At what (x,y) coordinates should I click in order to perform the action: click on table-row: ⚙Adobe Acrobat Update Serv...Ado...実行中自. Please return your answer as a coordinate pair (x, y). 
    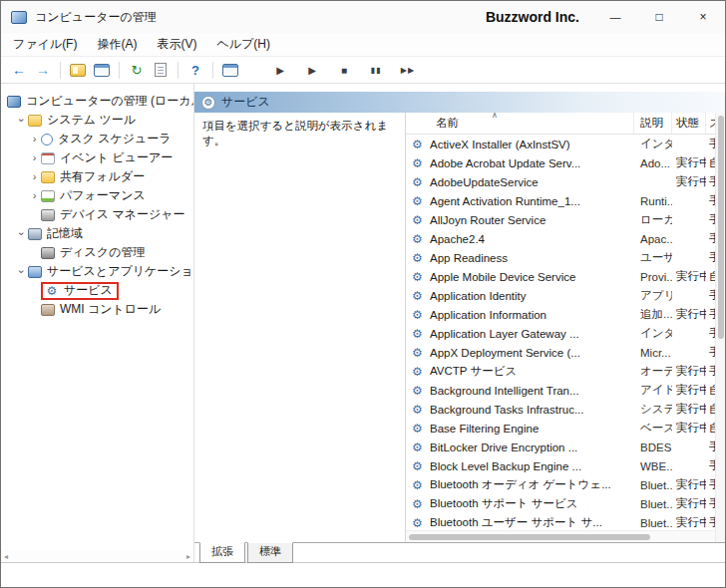
    Looking at the image, I should click on (560, 163).